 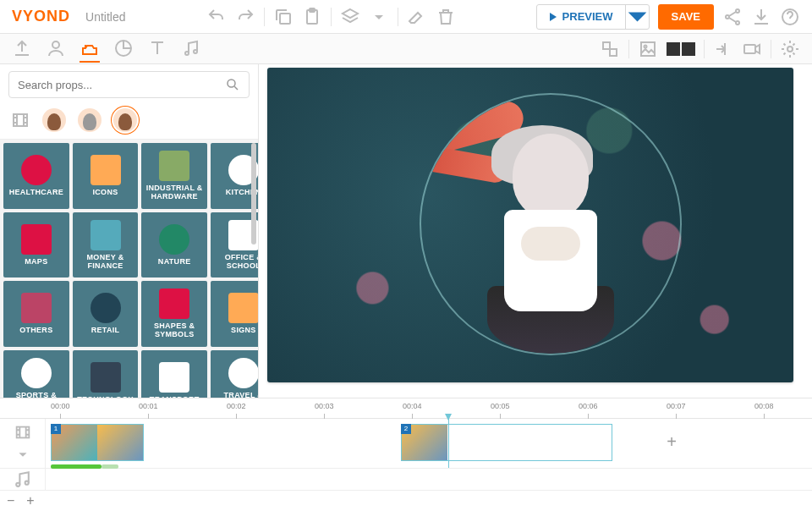 I want to click on enter-icon, so click(x=723, y=49).